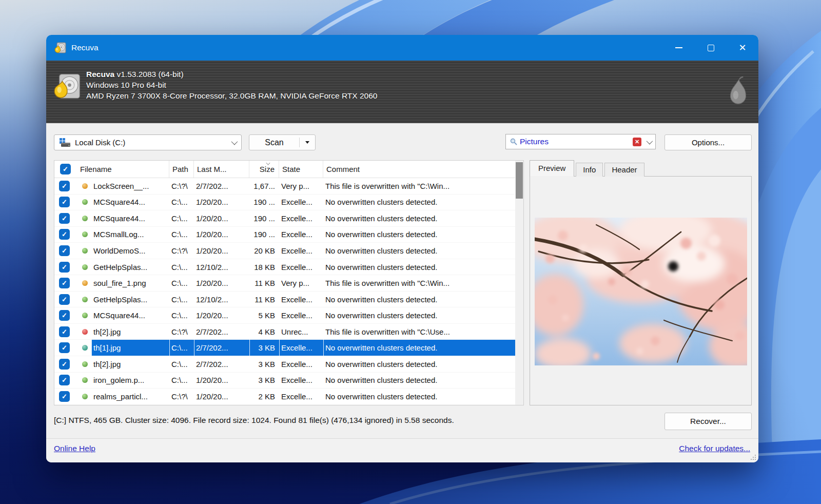 The width and height of the screenshot is (821, 504). Describe the element at coordinates (402, 48) in the screenshot. I see `titlebar: Recuva ✕` at that location.